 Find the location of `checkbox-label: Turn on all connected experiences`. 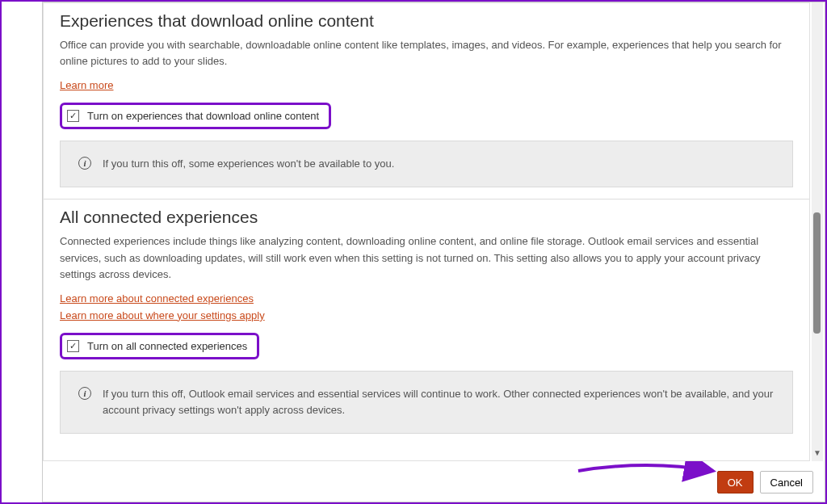

checkbox-label: Turn on all connected experiences is located at coordinates (167, 346).